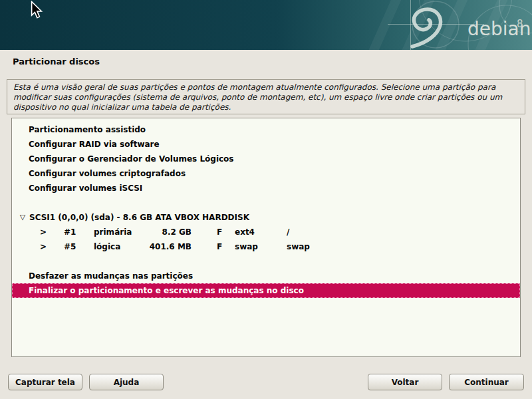 This screenshot has height=399, width=532. I want to click on list-item-undo-changes: Desfazer as mudanças nas partições, so click(266, 276).